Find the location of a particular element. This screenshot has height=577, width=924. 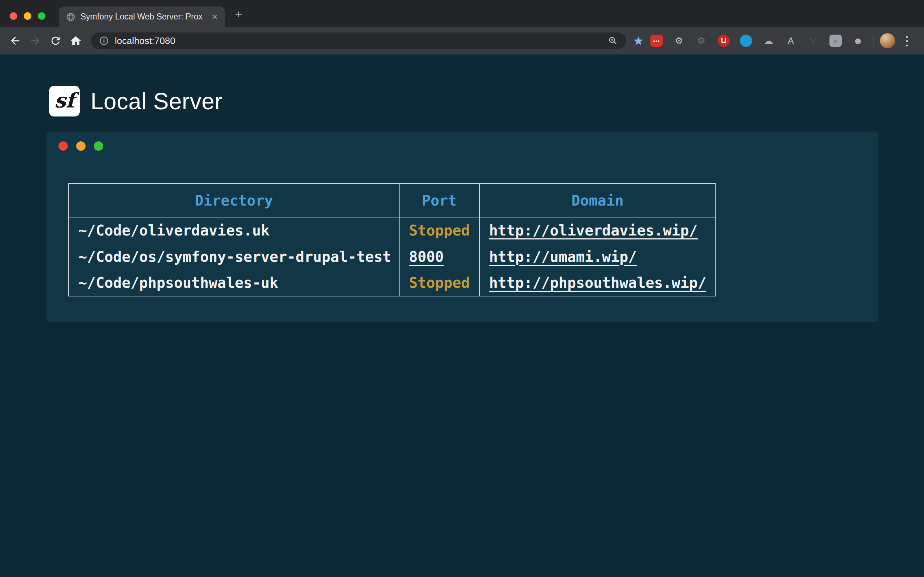

new-tab-button: + is located at coordinates (239, 14).